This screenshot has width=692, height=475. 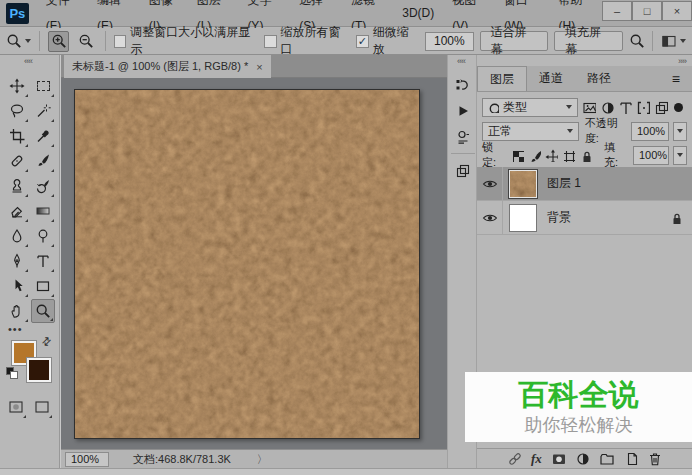 I want to click on collapse-panel-button: ««, so click(x=28, y=61).